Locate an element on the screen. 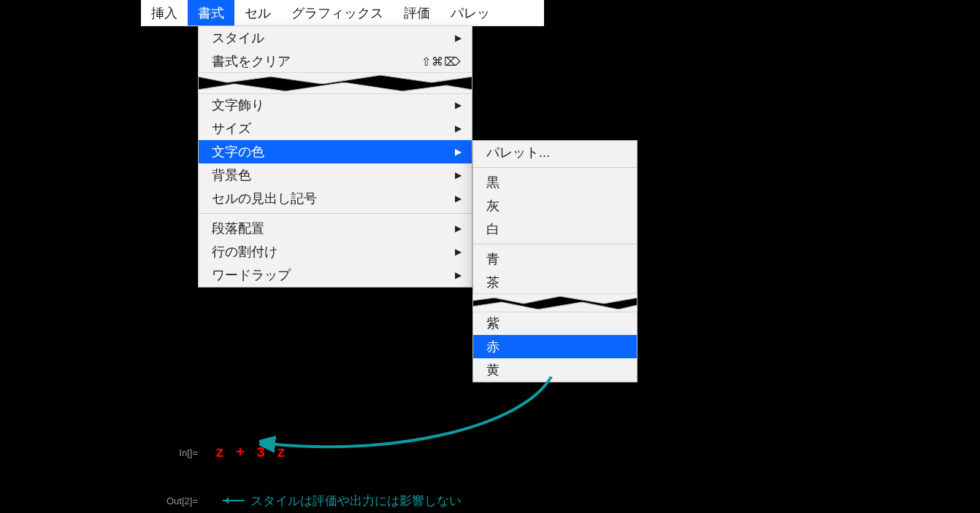 Image resolution: width=980 pixels, height=513 pixels. menu-item-label: 書式をクリア is located at coordinates (317, 61).